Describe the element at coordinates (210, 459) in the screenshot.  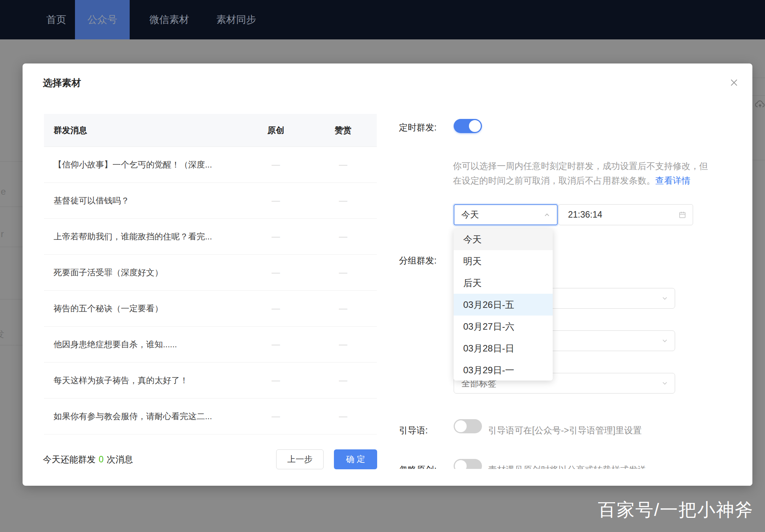
I see `dialog-footer: 今天还能群发0次消息 上一步 确 定` at that location.